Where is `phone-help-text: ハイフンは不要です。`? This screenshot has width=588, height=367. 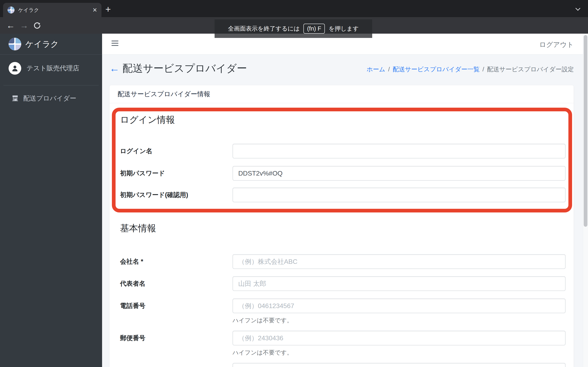 phone-help-text: ハイフンは不要です。 is located at coordinates (263, 320).